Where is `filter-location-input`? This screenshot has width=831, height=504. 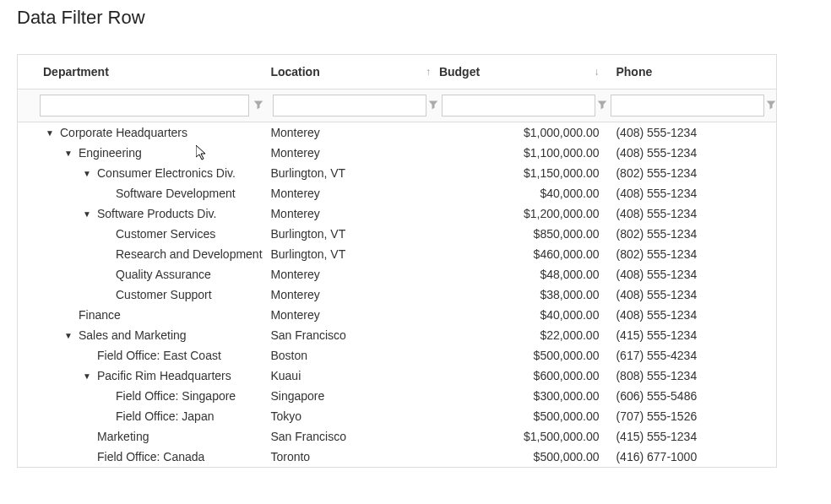 filter-location-input is located at coordinates (350, 106).